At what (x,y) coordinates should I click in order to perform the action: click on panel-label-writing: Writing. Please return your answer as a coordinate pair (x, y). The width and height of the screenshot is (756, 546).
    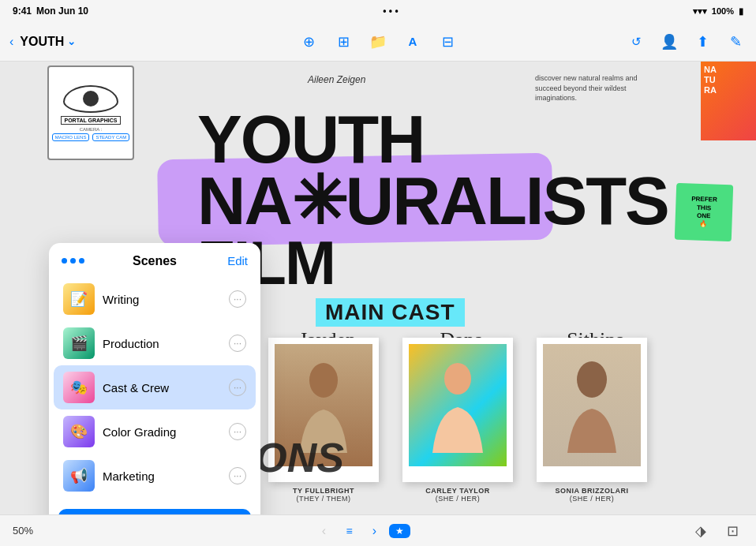
    Looking at the image, I should click on (162, 300).